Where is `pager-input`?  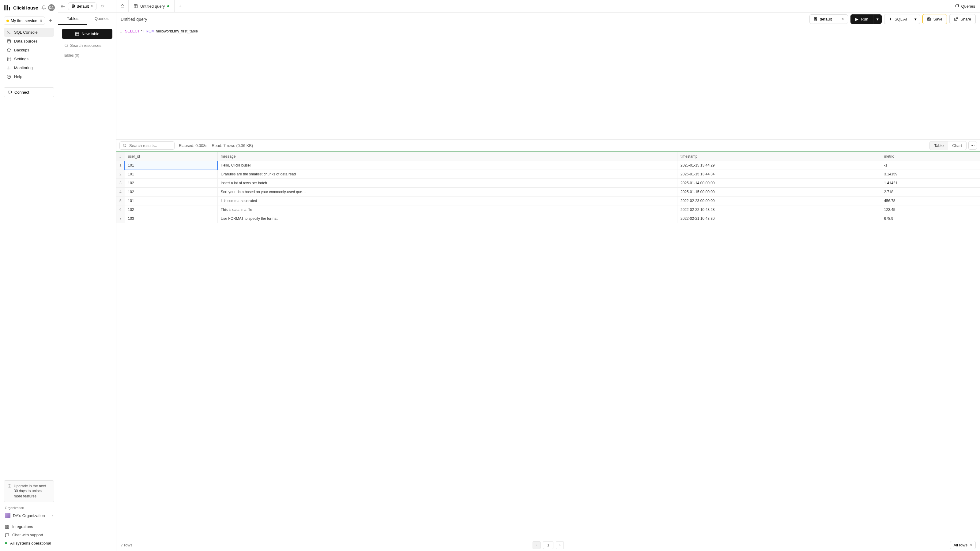 pager-input is located at coordinates (548, 545).